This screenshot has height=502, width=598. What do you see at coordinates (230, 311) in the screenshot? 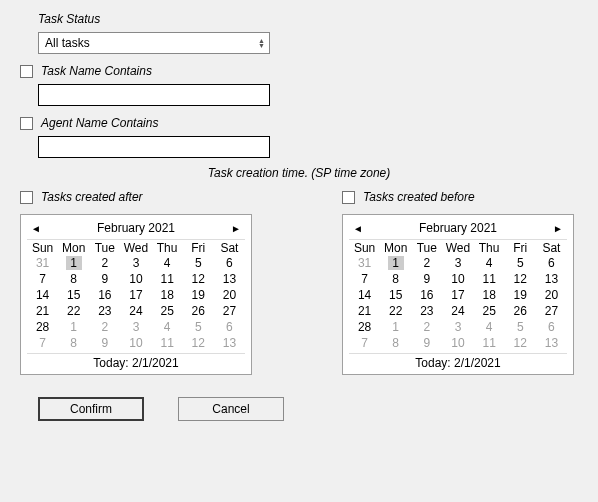
I see `calendar-after-day: 27` at bounding box center [230, 311].